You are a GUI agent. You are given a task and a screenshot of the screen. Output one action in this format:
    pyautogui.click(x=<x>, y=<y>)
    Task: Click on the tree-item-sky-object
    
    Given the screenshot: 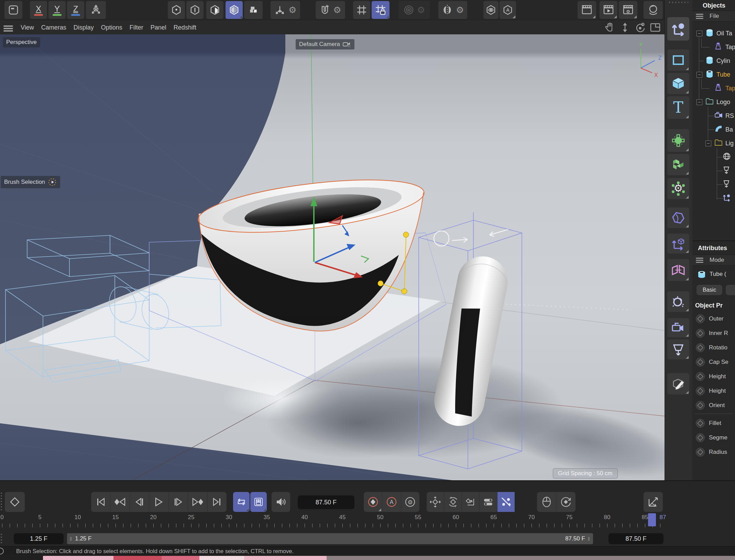 What is the action you would take?
    pyautogui.click(x=714, y=157)
    